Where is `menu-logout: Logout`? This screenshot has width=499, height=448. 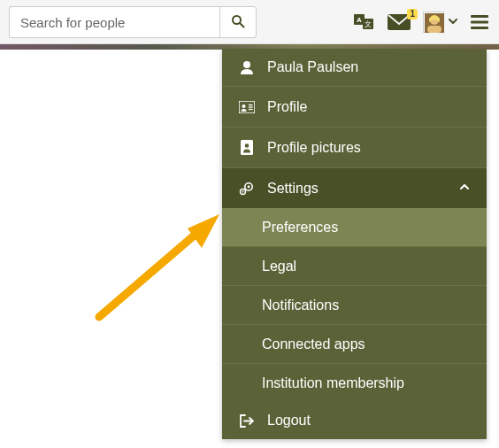 menu-logout: Logout is located at coordinates (354, 421).